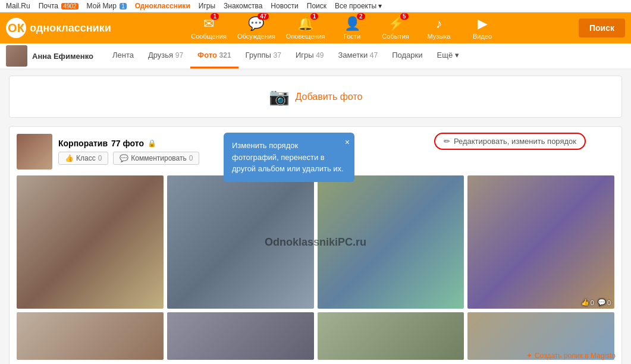  What do you see at coordinates (596, 302) in the screenshot?
I see `photo-4-overlay: 👍 0 💬 0` at bounding box center [596, 302].